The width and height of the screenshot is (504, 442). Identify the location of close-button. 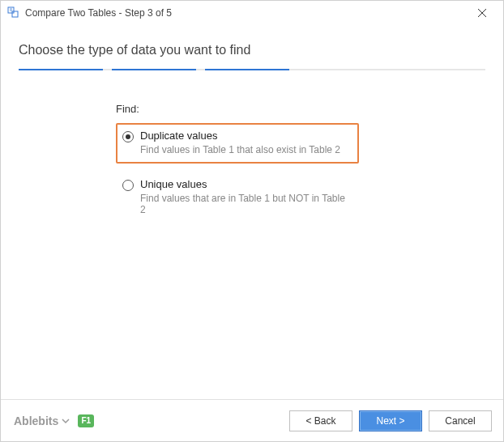
(482, 13).